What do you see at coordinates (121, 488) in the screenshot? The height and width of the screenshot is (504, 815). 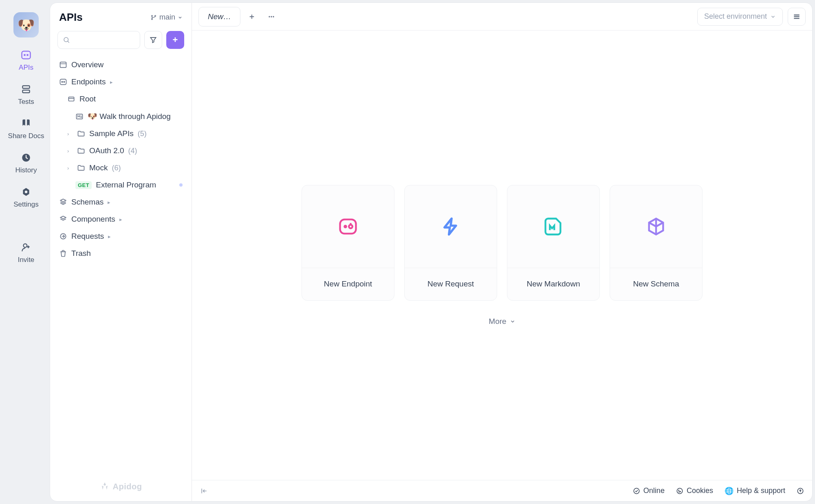 I see `brand-footer: Apidog` at bounding box center [121, 488].